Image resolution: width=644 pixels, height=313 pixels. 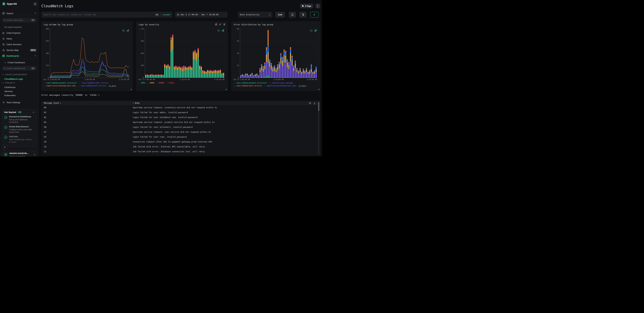 I want to click on get-started-item: Connect to ClickHouseSet up your databas…, so click(x=20, y=120).